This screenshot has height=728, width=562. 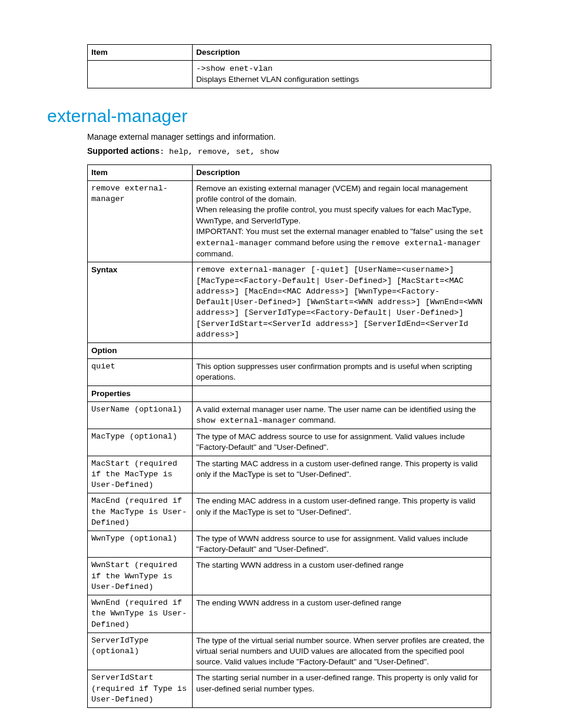 What do you see at coordinates (342, 74) in the screenshot?
I see `cell-description: ->show enet-vlan Displays Ethernet VLAN …` at bounding box center [342, 74].